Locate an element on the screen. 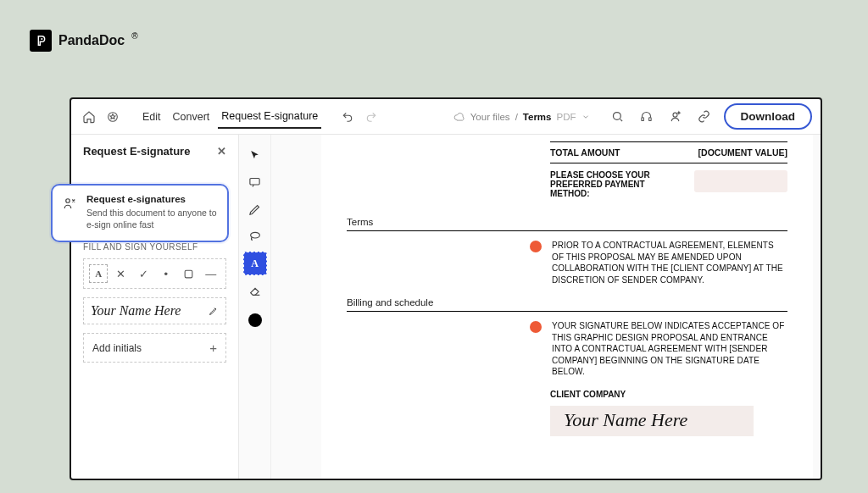 The image size is (868, 493). request-signature-callout: Request e-signatures Send this document … is located at coordinates (140, 213).